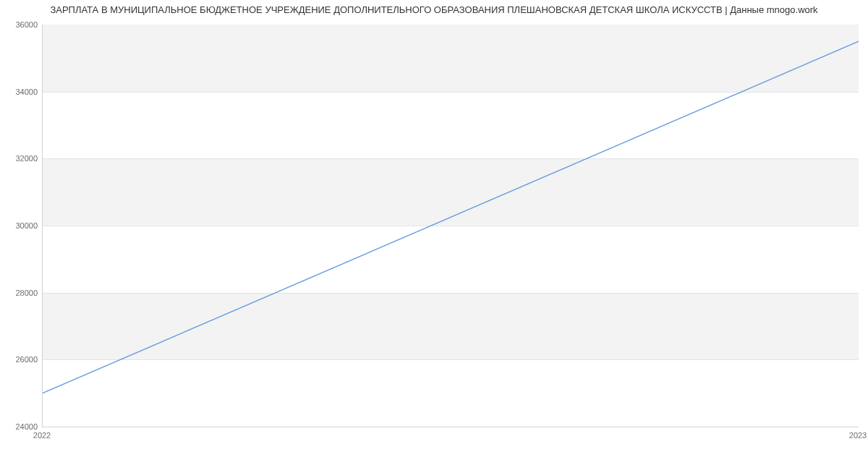 This screenshot has height=470, width=868. What do you see at coordinates (42, 435) in the screenshot?
I see `x-tick-label: 2022` at bounding box center [42, 435].